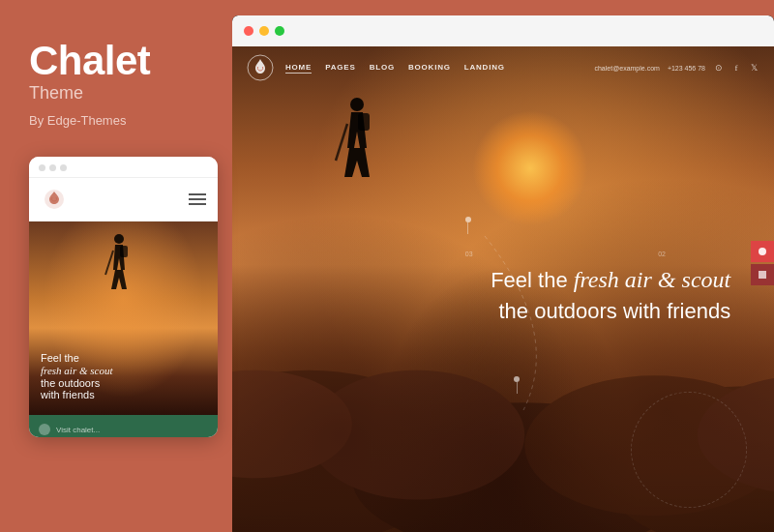 This screenshot has width=774, height=532. Describe the element at coordinates (76, 383) in the screenshot. I see `mobile-hero-line3: the outdoors` at that location.